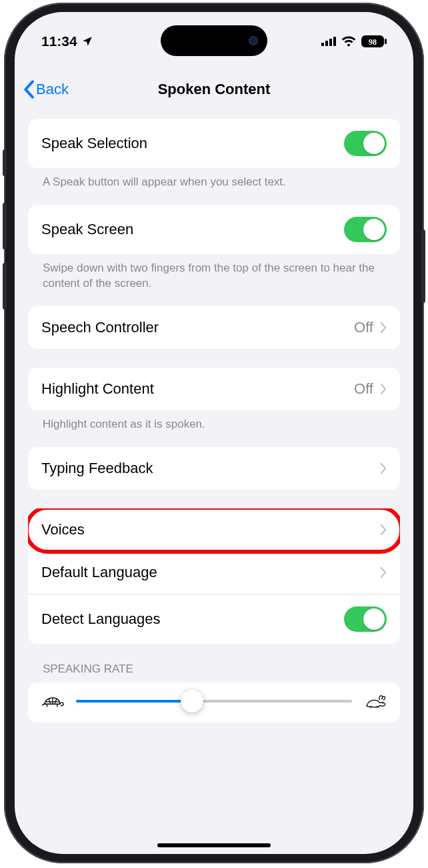 Image resolution: width=428 pixels, height=868 pixels. I want to click on group-typing-feedback: Typing Feedback, so click(214, 468).